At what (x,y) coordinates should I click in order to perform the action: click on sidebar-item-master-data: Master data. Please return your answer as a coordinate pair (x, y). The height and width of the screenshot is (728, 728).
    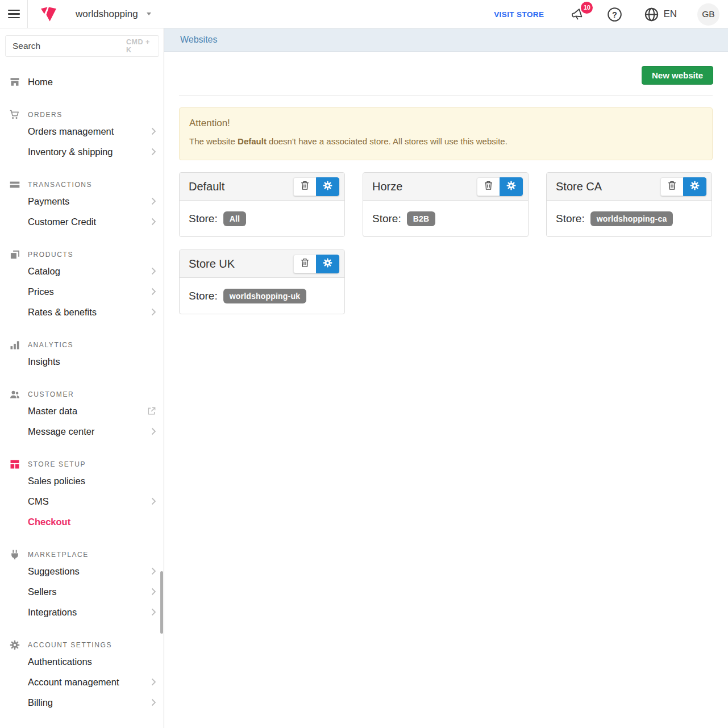
    Looking at the image, I should click on (82, 411).